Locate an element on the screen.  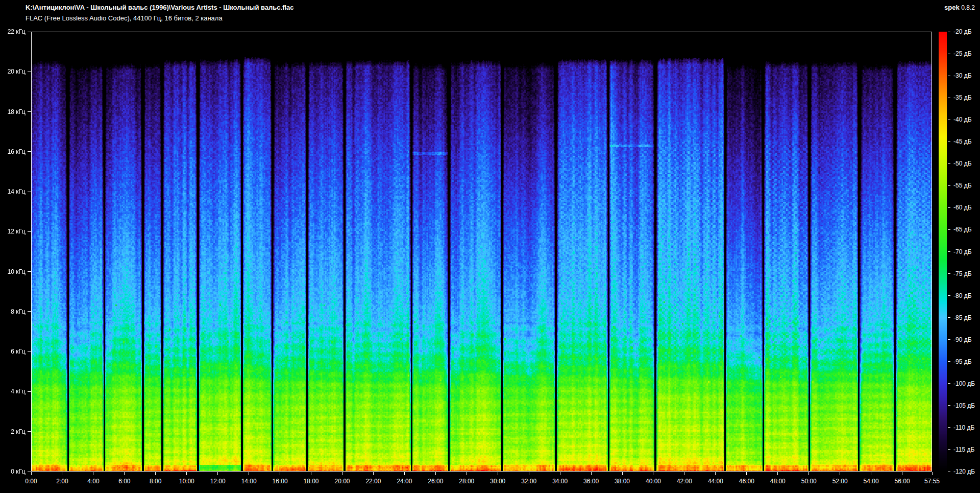
legend-tick-label: -80 дБ is located at coordinates (963, 296).